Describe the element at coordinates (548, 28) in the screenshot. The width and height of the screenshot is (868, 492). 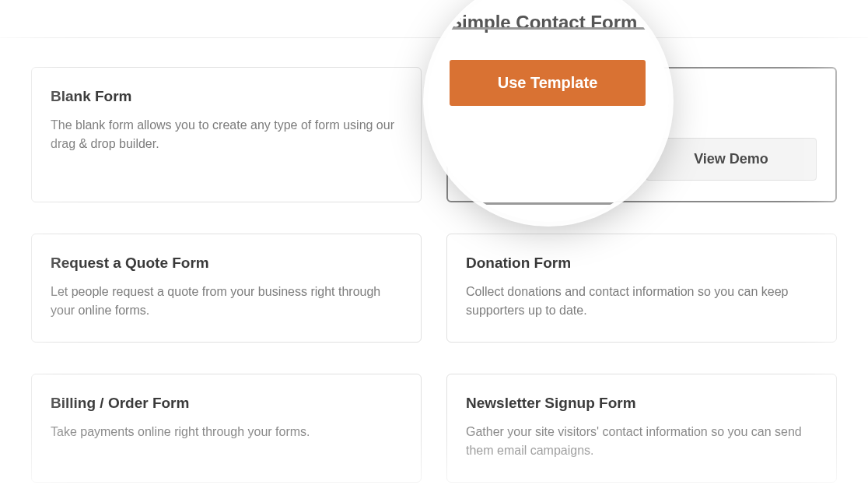
I see `lens-divider` at that location.